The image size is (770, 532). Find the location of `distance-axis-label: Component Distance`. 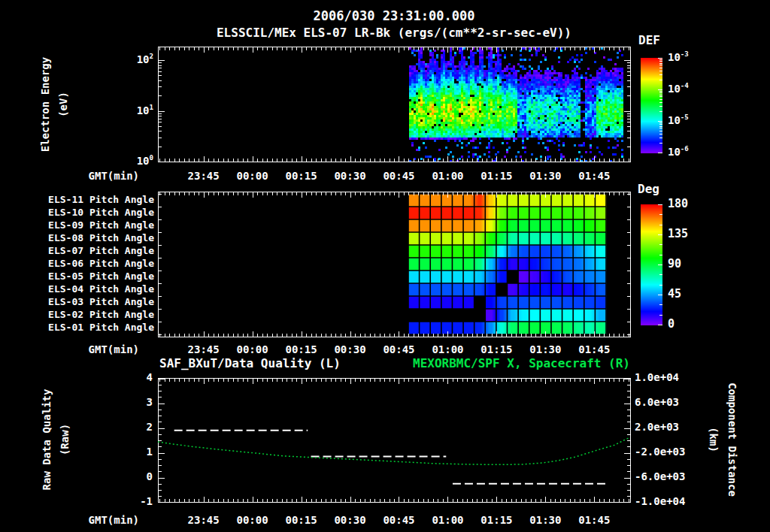

distance-axis-label: Component Distance is located at coordinates (732, 440).